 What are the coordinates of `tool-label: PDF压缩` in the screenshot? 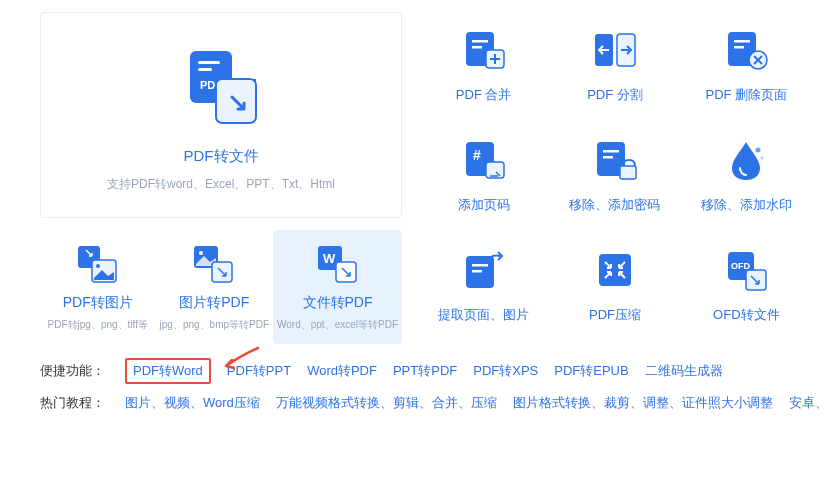 It's located at (614, 315).